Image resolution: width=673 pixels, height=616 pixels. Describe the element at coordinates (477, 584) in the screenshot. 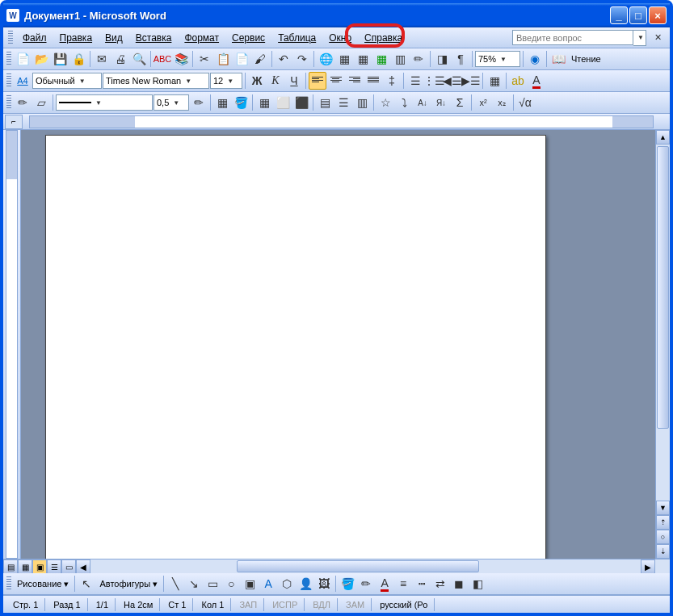

I see `3d-icon: ◧` at that location.